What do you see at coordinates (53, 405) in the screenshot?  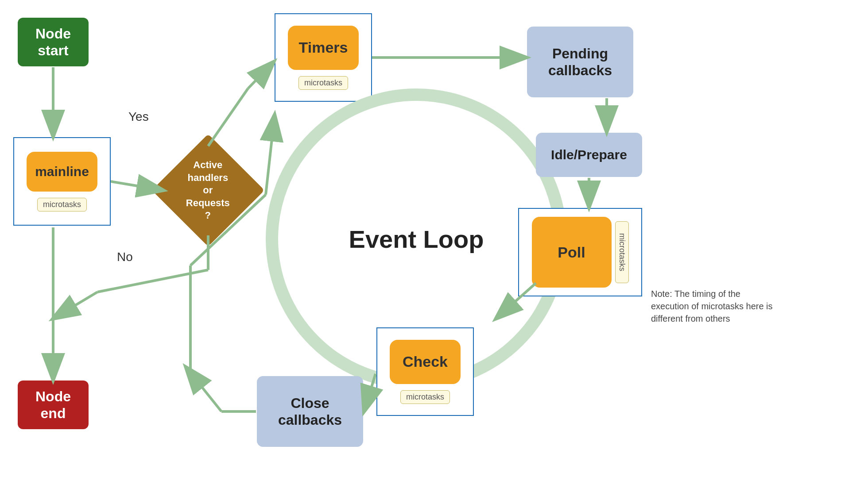 I see `node-end: Node end` at bounding box center [53, 405].